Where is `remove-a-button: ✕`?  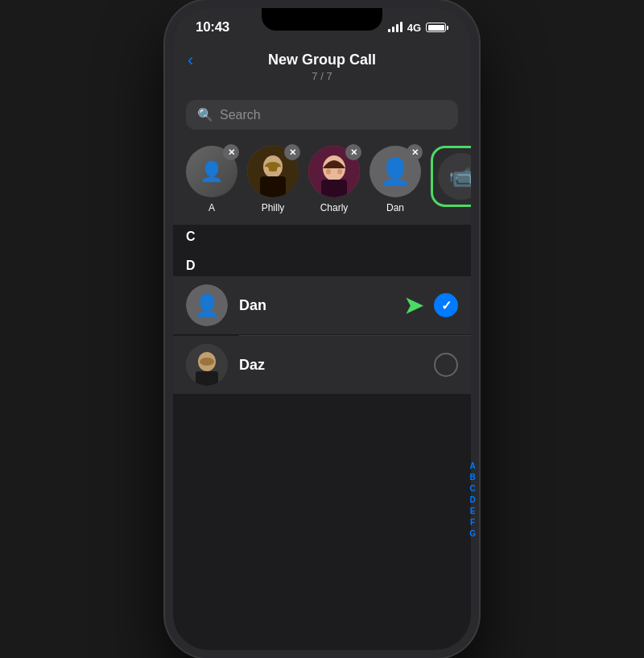 remove-a-button: ✕ is located at coordinates (231, 152).